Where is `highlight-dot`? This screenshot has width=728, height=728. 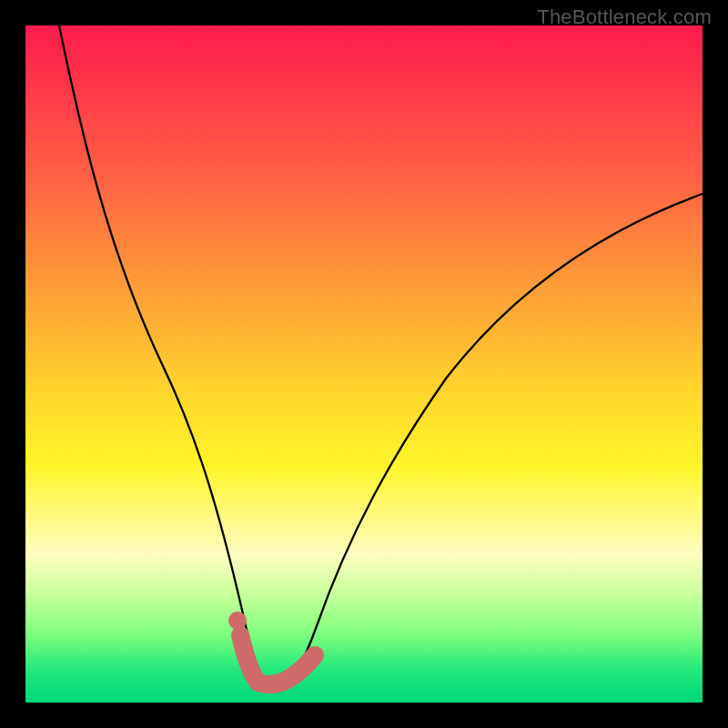 highlight-dot is located at coordinates (238, 621).